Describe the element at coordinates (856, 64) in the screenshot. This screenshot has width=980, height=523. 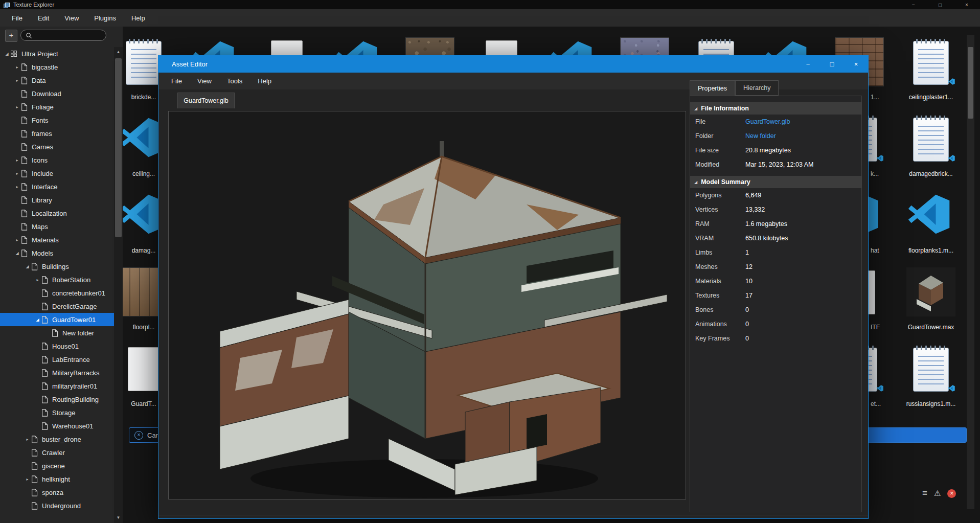
I see `modal-close-button: ×` at that location.